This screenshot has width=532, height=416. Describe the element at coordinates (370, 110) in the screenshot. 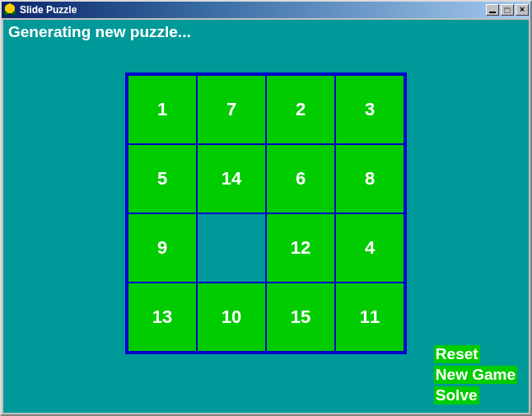

I see `tile: 3` at that location.